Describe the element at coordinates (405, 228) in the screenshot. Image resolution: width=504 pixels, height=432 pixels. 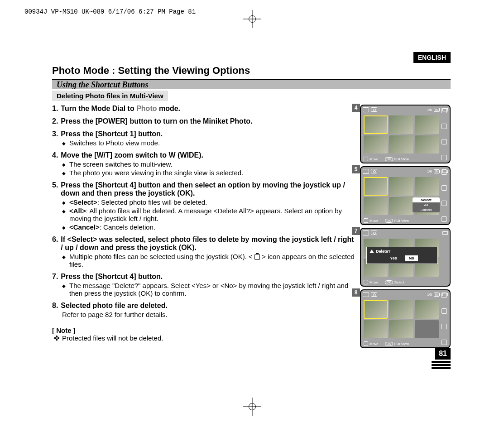
I see `figures-column: 4 1/6 IN` at that location.